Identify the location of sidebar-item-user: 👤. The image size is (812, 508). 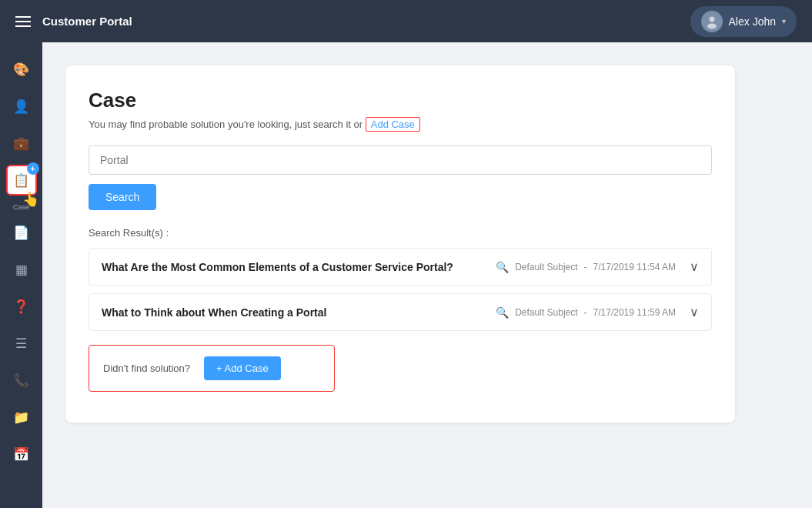
(22, 106).